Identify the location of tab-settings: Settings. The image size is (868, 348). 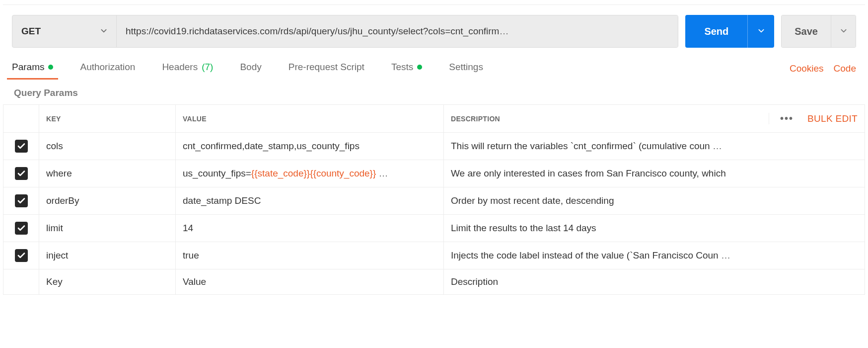
(466, 69).